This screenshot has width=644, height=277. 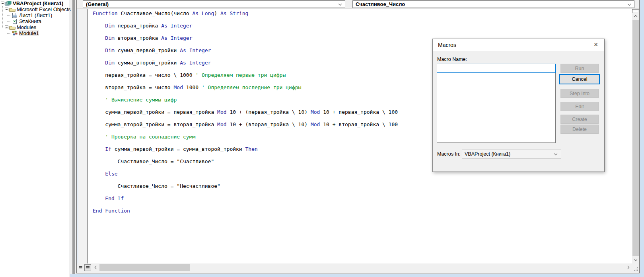 I want to click on code-line: End Function, so click(x=362, y=211).